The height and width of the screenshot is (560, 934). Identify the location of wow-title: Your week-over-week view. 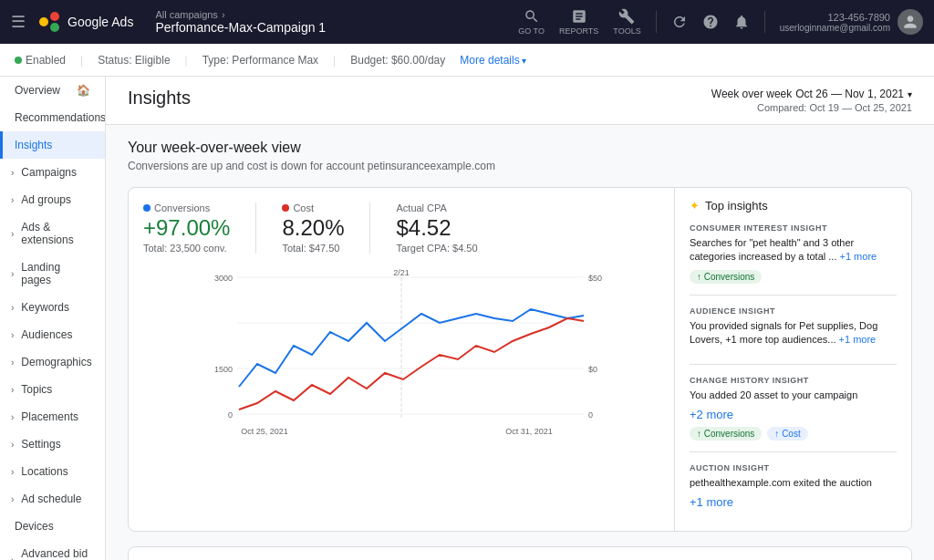
(520, 148).